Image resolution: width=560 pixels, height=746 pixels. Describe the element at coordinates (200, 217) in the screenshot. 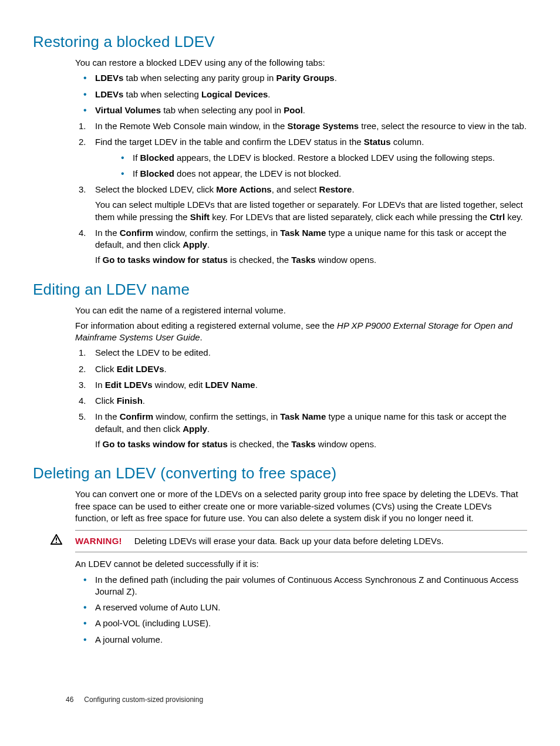

I see `bold-term: Shift` at that location.